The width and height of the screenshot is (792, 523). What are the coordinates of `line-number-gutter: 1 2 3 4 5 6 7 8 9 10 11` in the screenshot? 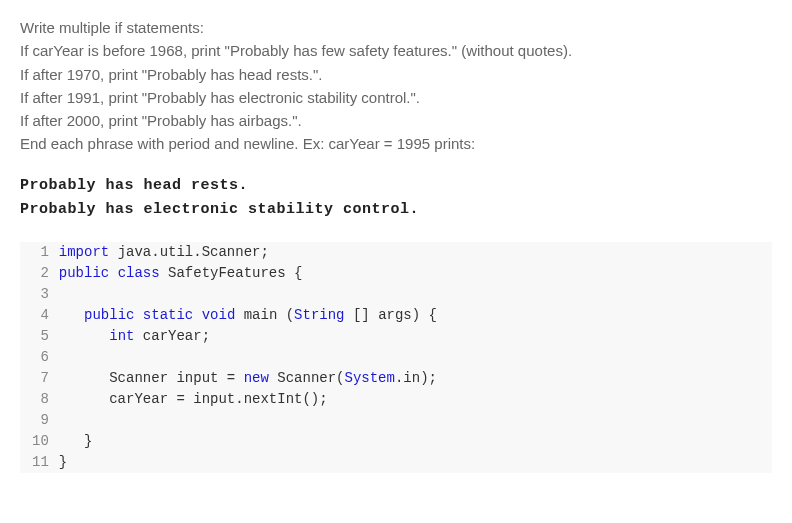 It's located at (40, 358).